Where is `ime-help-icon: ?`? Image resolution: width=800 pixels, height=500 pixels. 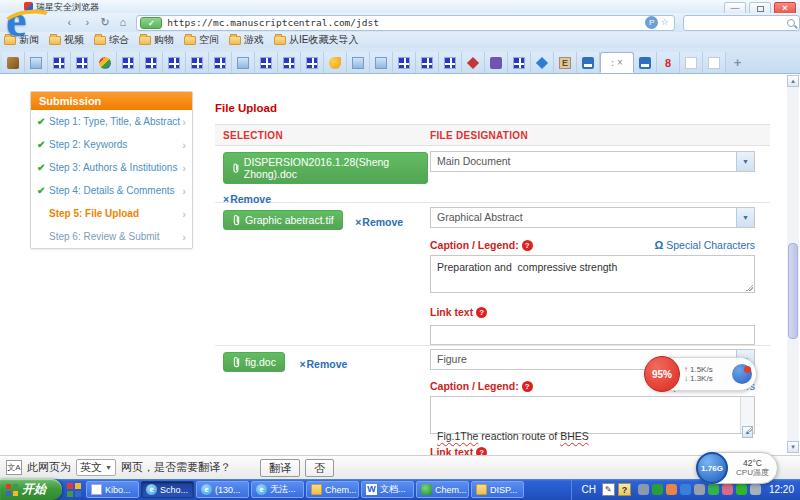 ime-help-icon: ? is located at coordinates (624, 490).